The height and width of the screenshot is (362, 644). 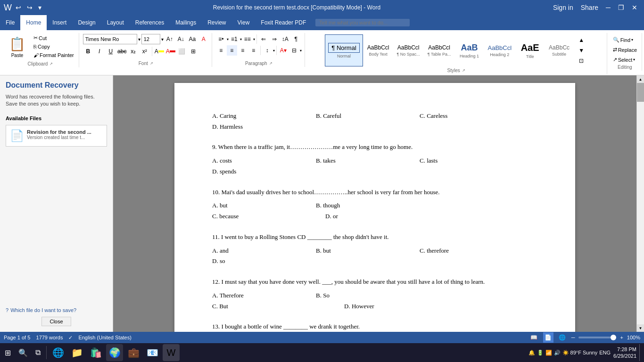 I want to click on customize-quick-access: ▾, so click(x=40, y=8).